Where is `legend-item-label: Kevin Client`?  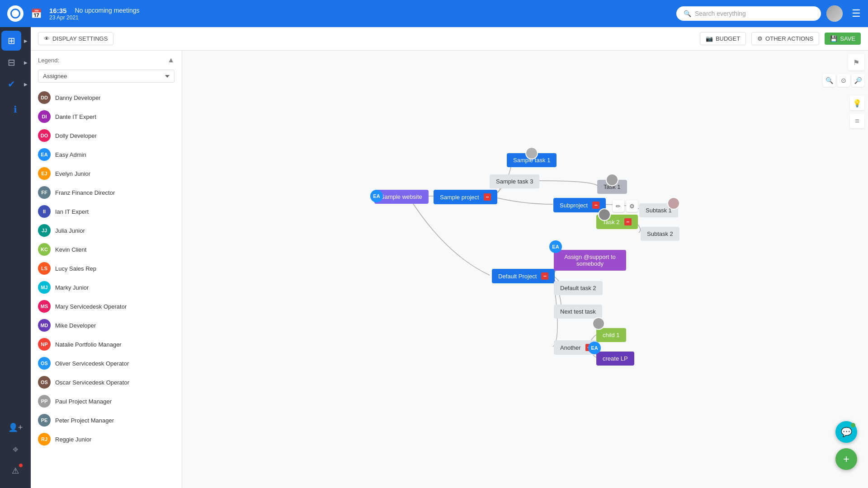
legend-item-label: Kevin Client is located at coordinates (71, 249).